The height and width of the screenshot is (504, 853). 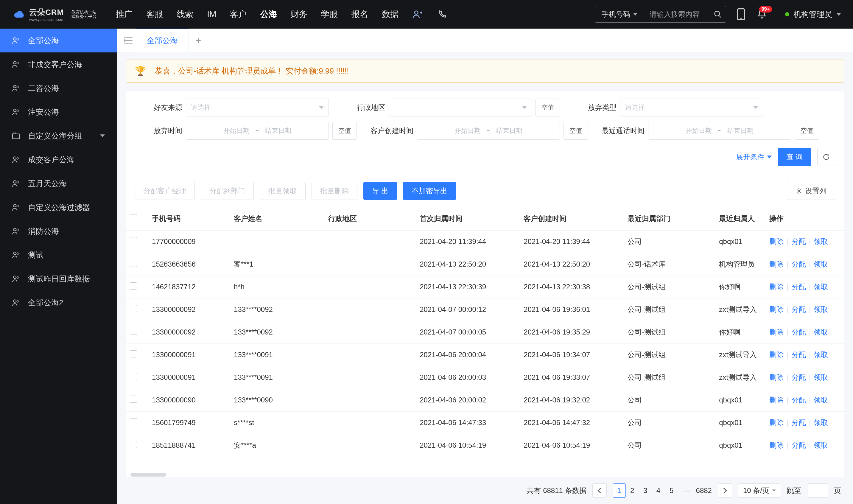 I want to click on nav-财务: 财务, so click(x=299, y=14).